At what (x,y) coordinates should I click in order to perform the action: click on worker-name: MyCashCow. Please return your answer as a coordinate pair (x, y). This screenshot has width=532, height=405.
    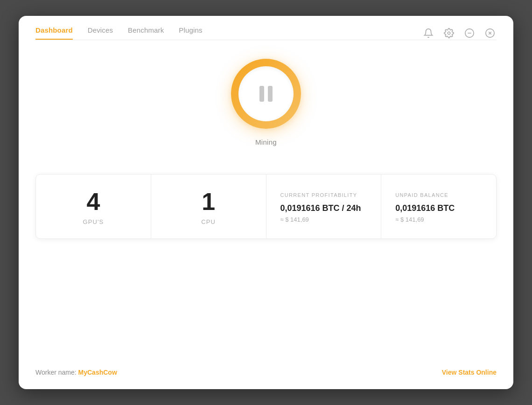
    Looking at the image, I should click on (98, 372).